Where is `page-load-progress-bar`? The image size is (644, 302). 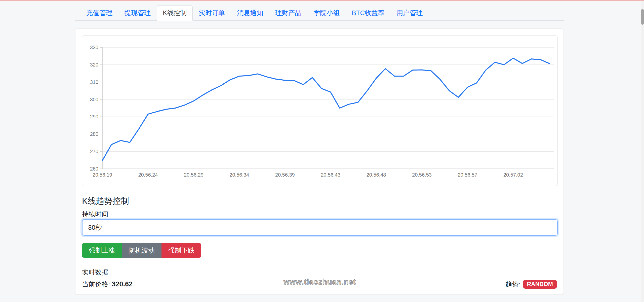
page-load-progress-bar is located at coordinates (322, 1).